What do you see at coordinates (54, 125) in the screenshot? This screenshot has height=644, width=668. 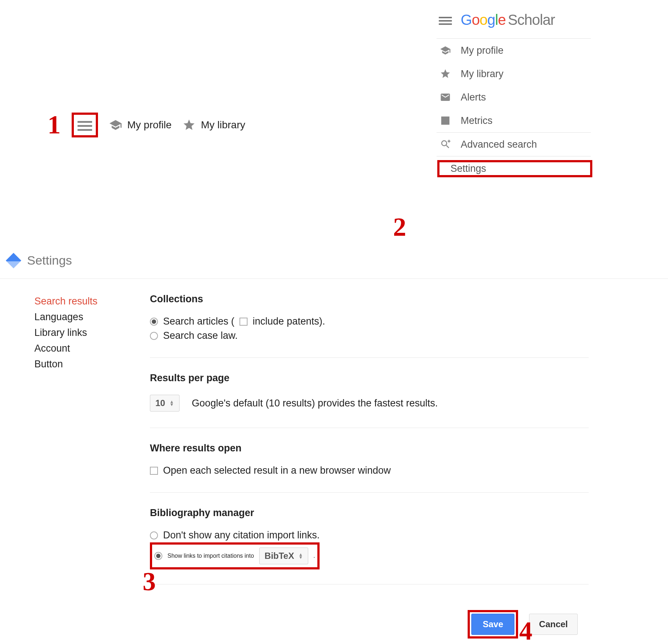 I see `annotation-1: 1` at bounding box center [54, 125].